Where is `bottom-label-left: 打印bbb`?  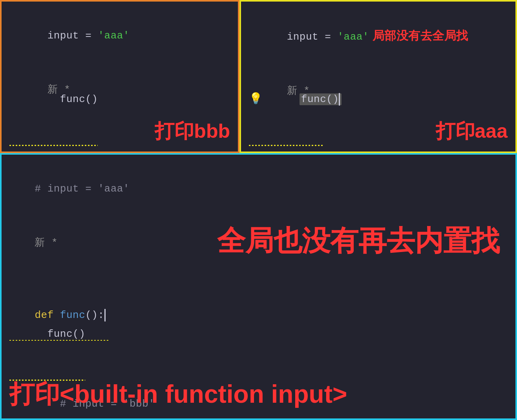
bottom-label-left: 打印bbb is located at coordinates (192, 131).